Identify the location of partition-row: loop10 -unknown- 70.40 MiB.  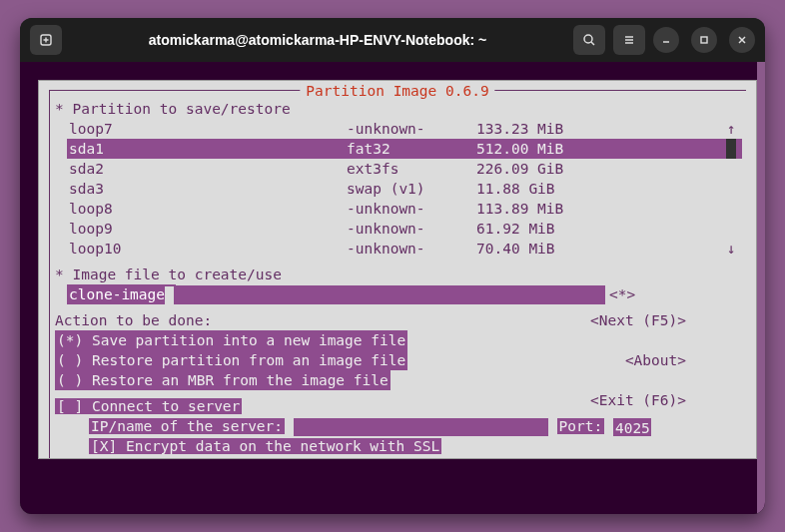
(404, 249).